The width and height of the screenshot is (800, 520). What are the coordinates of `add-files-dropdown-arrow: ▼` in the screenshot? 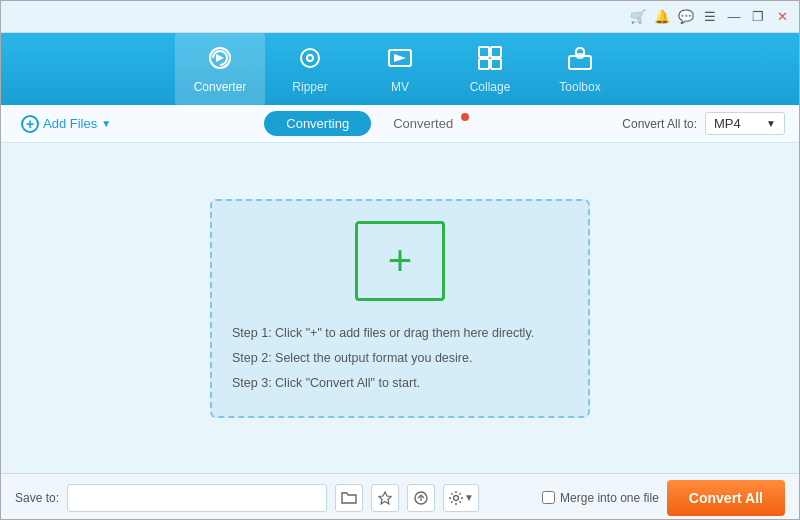 It's located at (106, 124).